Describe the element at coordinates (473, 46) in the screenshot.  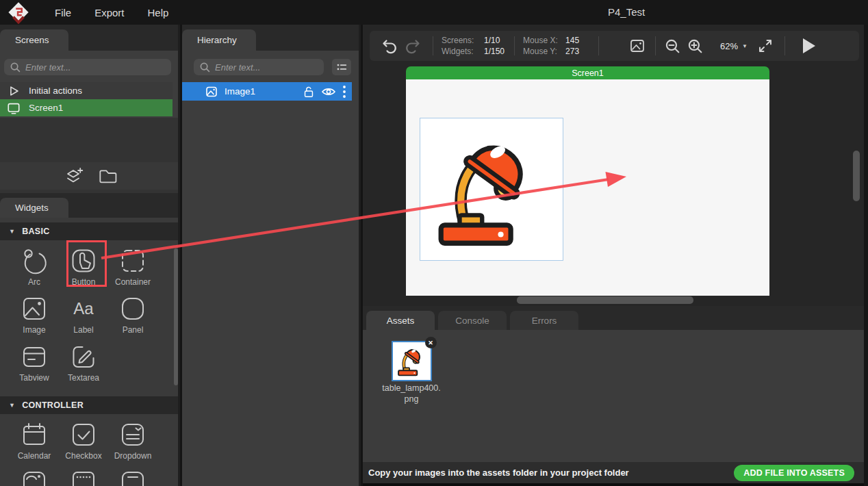
I see `counters: Screens:1/10 Widgets:1/150` at that location.